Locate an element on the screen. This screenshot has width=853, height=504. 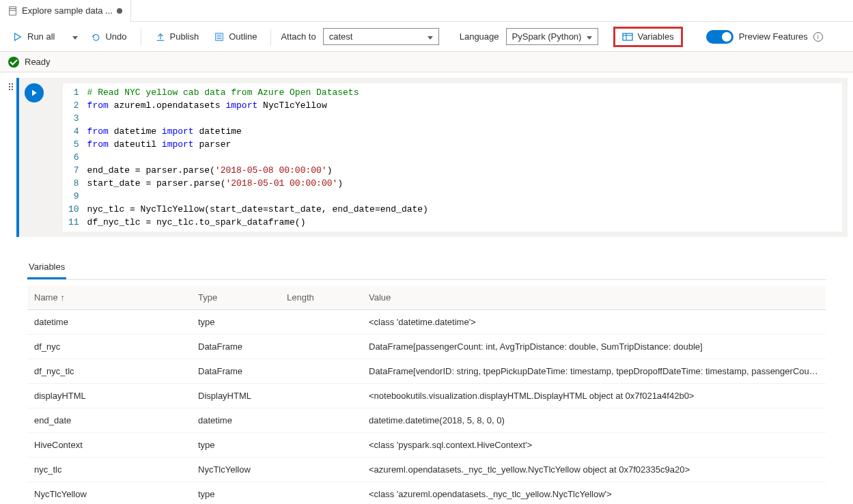
attach-to-dropdown: catest is located at coordinates (381, 37).